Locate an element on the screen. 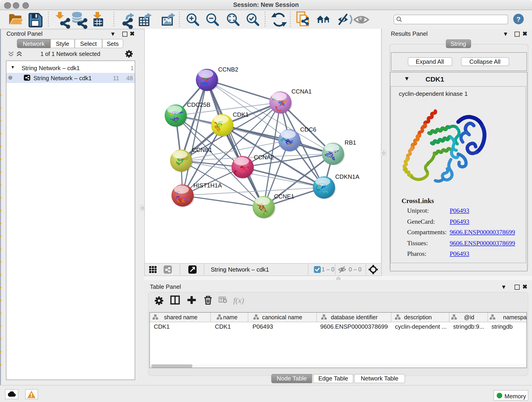 The width and height of the screenshot is (532, 402). svg-text: 9606.ENSP00000378699 is located at coordinates (354, 327).